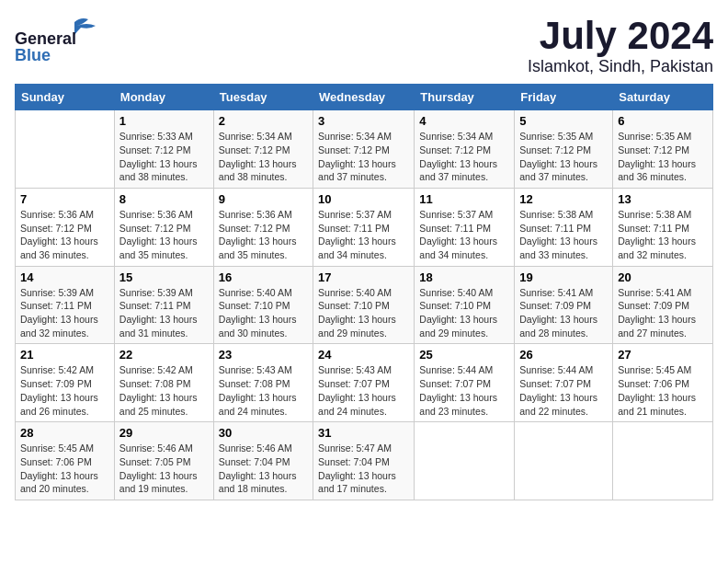 The width and height of the screenshot is (728, 563). Describe the element at coordinates (364, 149) in the screenshot. I see `calendar-cell: 3Sunrise: 5:34 AMSunset: 7:12 PMDaylight…` at that location.